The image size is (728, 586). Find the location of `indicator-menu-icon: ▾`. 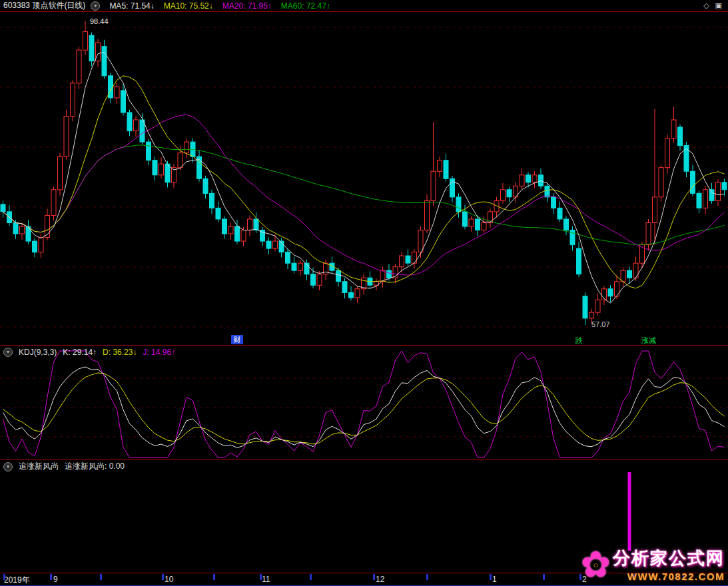

indicator-menu-icon: ▾ is located at coordinates (95, 6).